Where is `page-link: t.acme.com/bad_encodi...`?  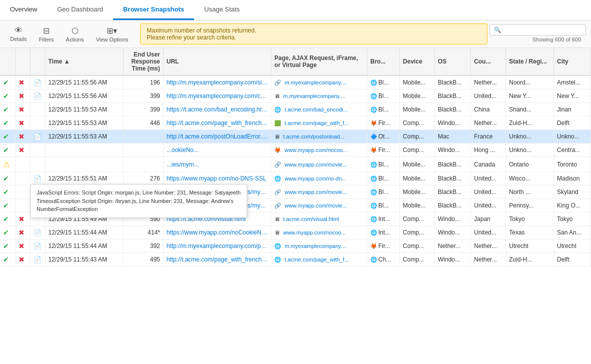
page-link: t.acme.com/bad_encodi... is located at coordinates (316, 110).